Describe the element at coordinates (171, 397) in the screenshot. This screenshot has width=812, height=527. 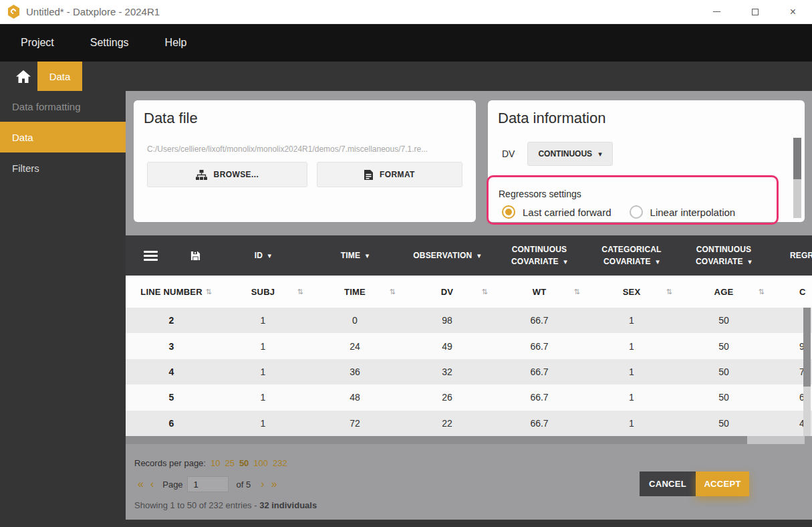
I see `table-cell: 5` at that location.